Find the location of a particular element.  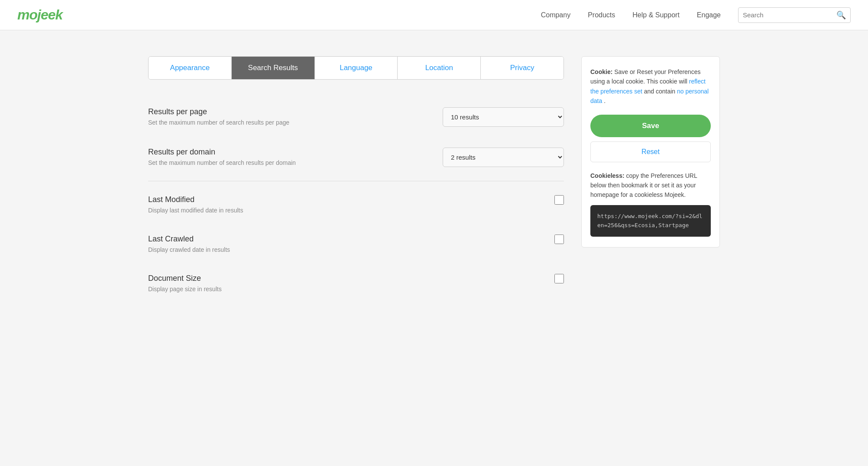

cookie-title: Cookie: is located at coordinates (601, 72).